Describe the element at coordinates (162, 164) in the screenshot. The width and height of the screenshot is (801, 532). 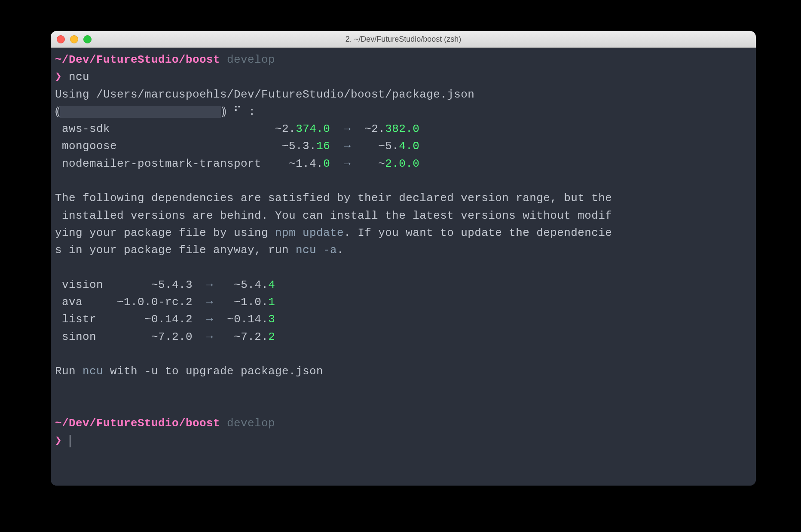
I see `pkg-name: nodemailer-postmark-transport` at that location.